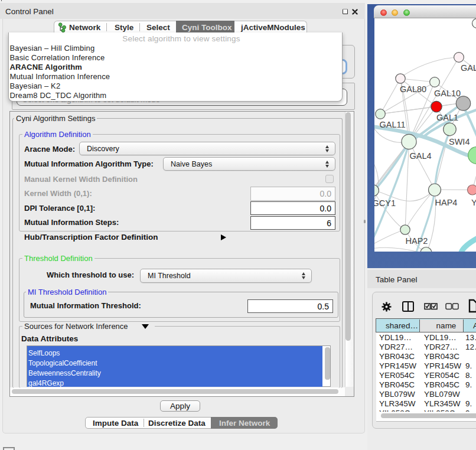 This screenshot has width=476, height=450. Describe the element at coordinates (385, 203) in the screenshot. I see `svg-text: GCY1` at that location.